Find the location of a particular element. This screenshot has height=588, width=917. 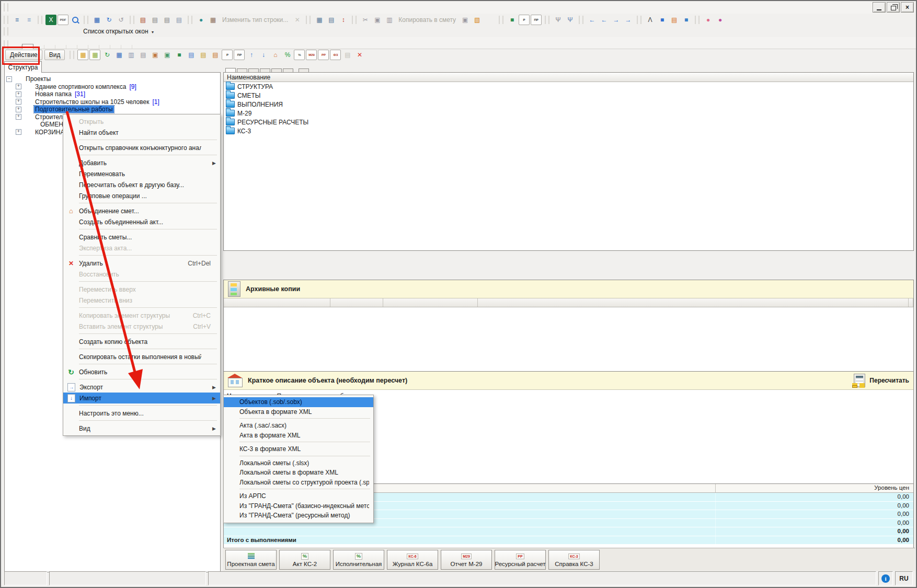

import-submenu-item: Локальной сметы (.slsx) is located at coordinates (299, 463).